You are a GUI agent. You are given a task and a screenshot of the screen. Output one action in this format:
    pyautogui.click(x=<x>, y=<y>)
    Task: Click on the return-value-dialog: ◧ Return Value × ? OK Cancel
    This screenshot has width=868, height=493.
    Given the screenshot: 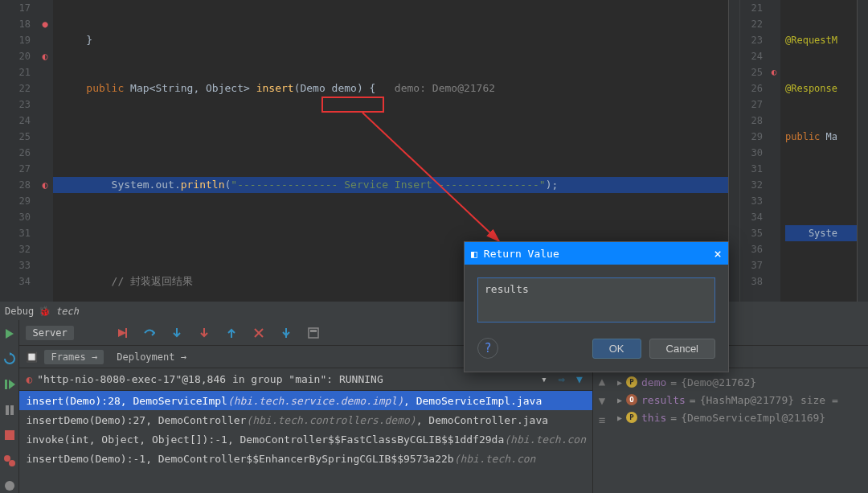 What is the action you would take?
    pyautogui.click(x=596, y=307)
    